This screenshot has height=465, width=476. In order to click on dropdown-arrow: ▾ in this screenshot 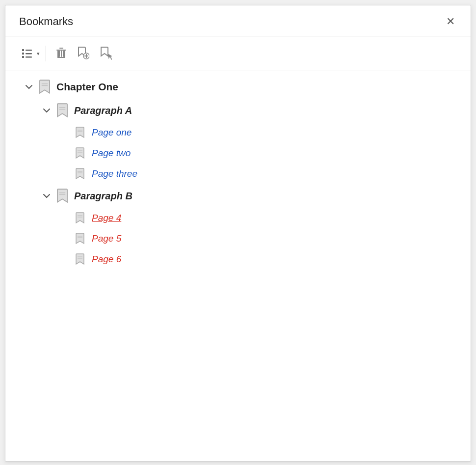, I will do `click(38, 54)`.